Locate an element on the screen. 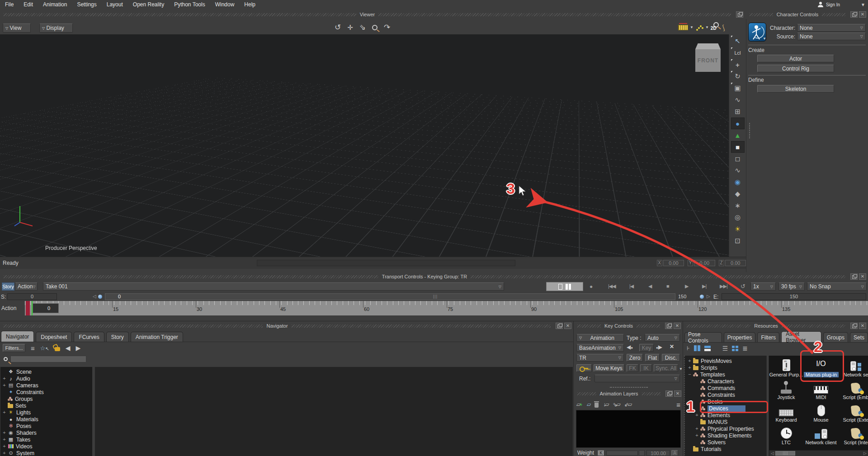  star-filter-icon: ☆↖ is located at coordinates (45, 348).